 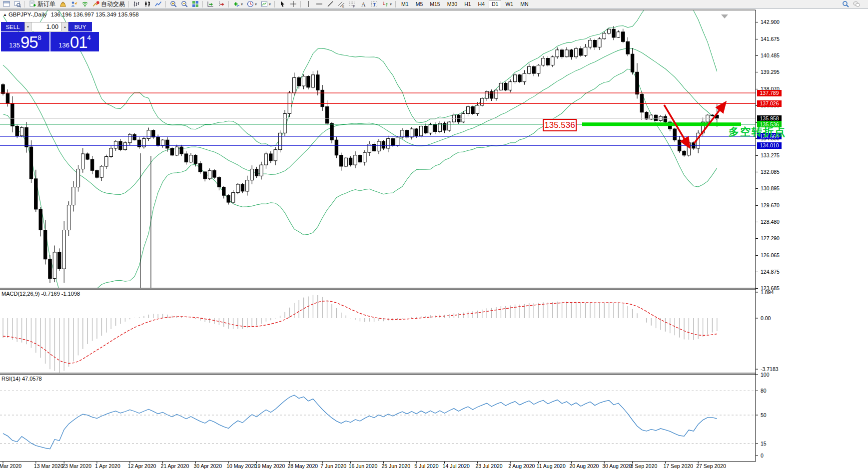 What do you see at coordinates (468, 4) in the screenshot?
I see `timeframe-h1-button: H1` at bounding box center [468, 4].